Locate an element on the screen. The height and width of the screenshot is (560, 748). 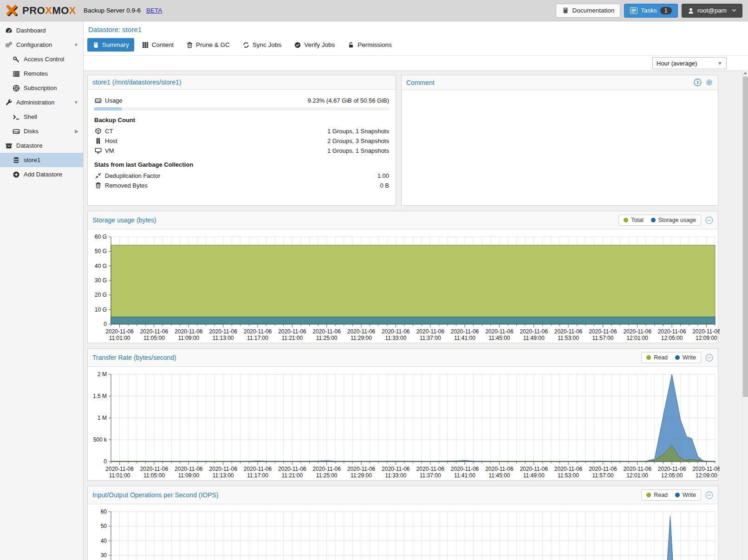
tab-summary: Summary is located at coordinates (111, 45).